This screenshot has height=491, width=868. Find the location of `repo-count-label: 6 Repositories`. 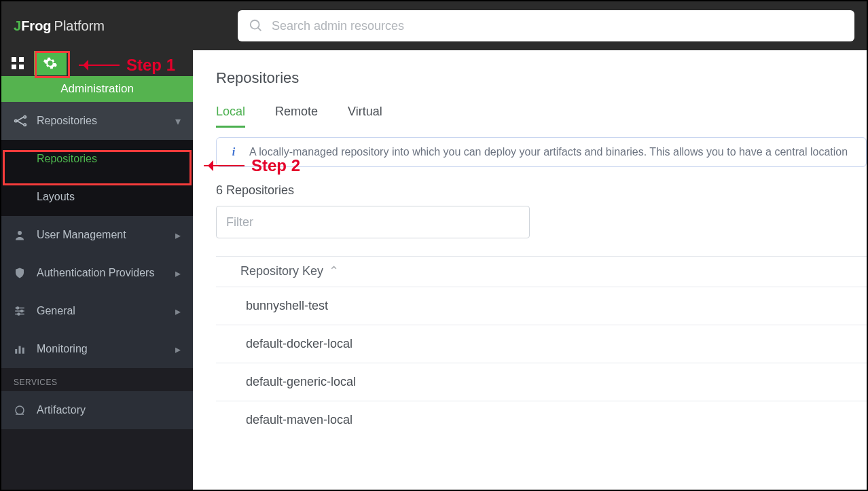

repo-count-label: 6 Repositories is located at coordinates (541, 190).